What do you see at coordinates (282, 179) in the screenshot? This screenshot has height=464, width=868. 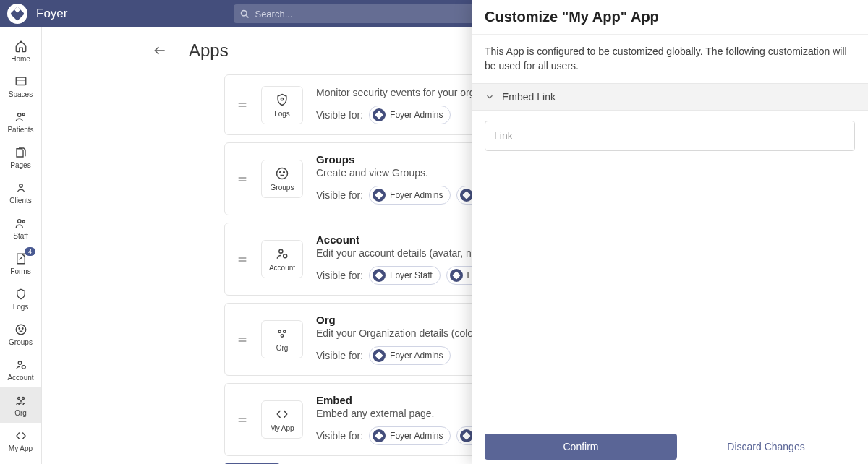 I see `app-tile: Groups` at bounding box center [282, 179].